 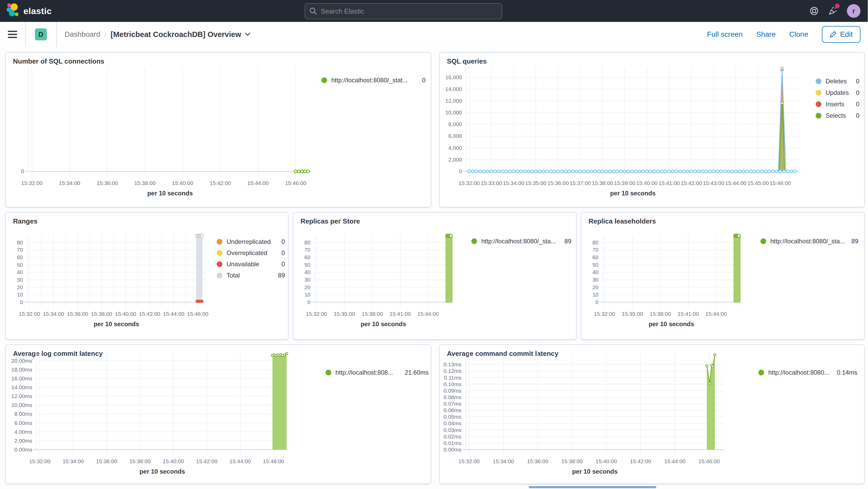 What do you see at coordinates (403, 11) in the screenshot?
I see `global-search` at bounding box center [403, 11].